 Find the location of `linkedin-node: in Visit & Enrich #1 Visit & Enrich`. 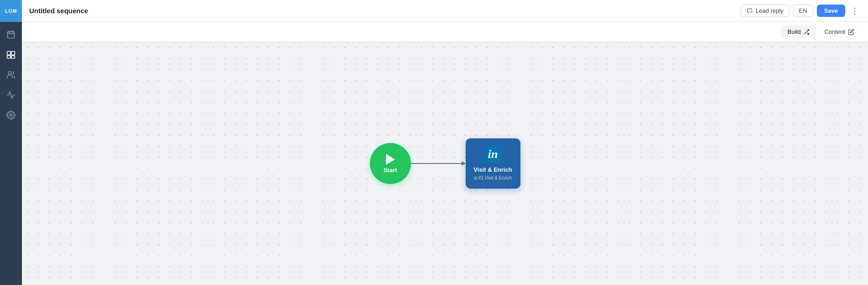

linkedin-node: in Visit & Enrich #1 Visit & Enrich is located at coordinates (493, 164).